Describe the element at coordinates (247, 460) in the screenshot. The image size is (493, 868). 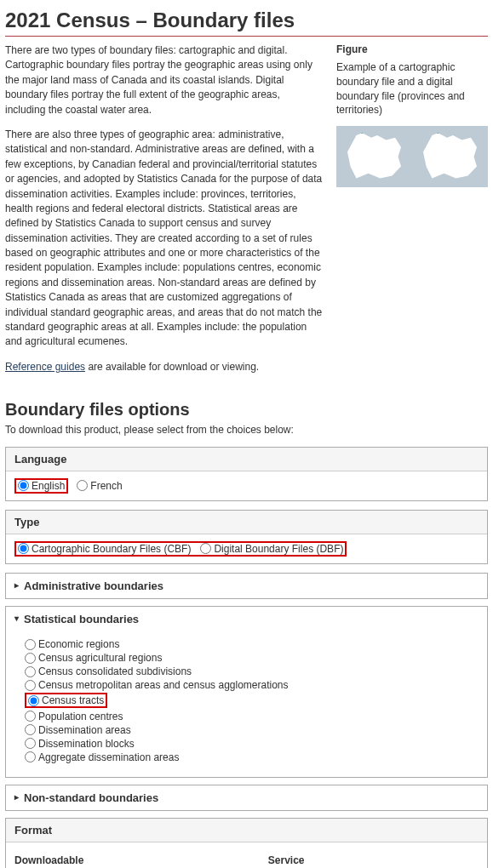
I see `language-legend: Language` at that location.